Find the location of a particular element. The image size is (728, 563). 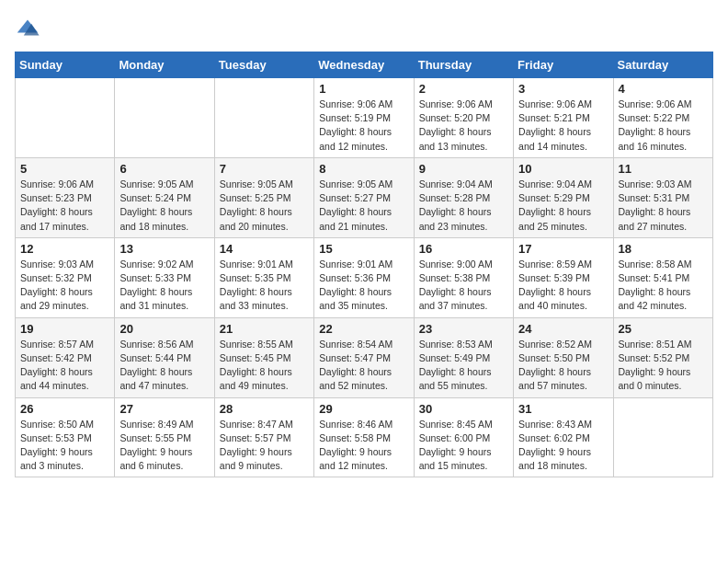

day-info: Sunrise: 9:06 AM Sunset: 5:20 PM Dayligh… is located at coordinates (463, 125).